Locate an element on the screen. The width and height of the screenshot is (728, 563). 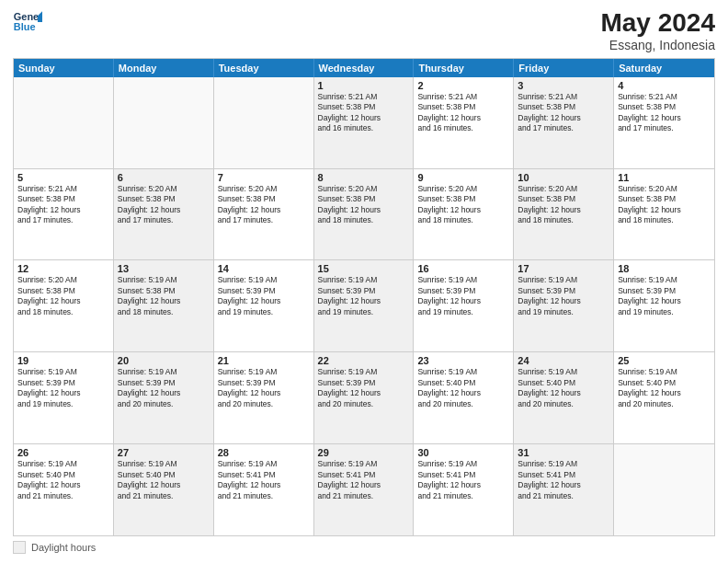
day-number: 29 is located at coordinates (364, 453).